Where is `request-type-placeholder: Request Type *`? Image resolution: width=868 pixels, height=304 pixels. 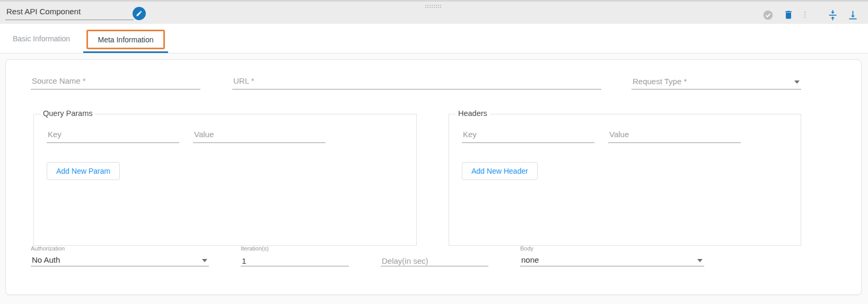
request-type-placeholder: Request Type * is located at coordinates (660, 82).